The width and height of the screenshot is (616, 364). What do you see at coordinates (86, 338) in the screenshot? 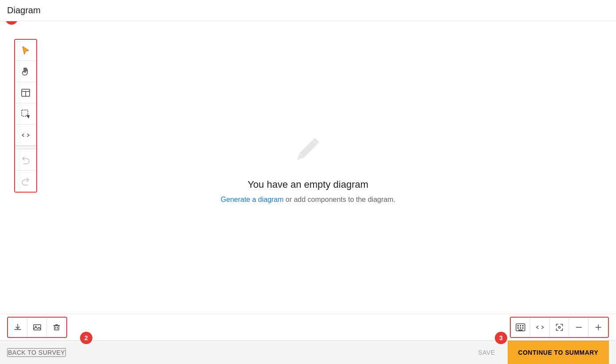
I see `badge-2: 2` at bounding box center [86, 338].